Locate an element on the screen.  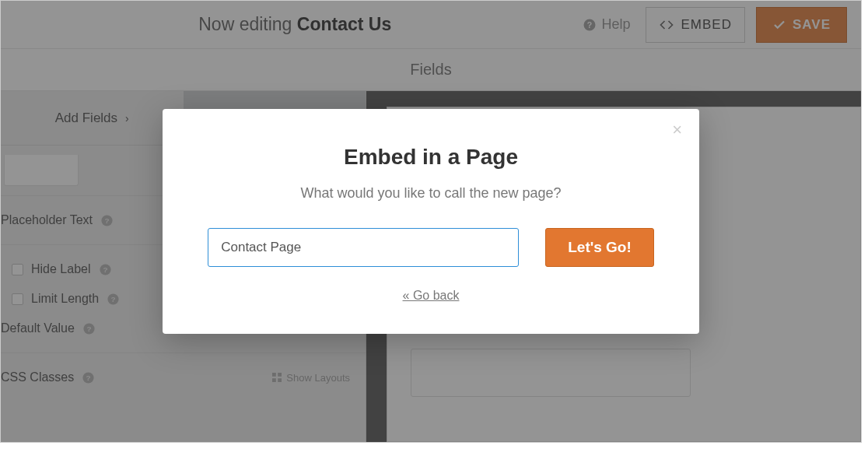
page-name-input is located at coordinates (363, 247).